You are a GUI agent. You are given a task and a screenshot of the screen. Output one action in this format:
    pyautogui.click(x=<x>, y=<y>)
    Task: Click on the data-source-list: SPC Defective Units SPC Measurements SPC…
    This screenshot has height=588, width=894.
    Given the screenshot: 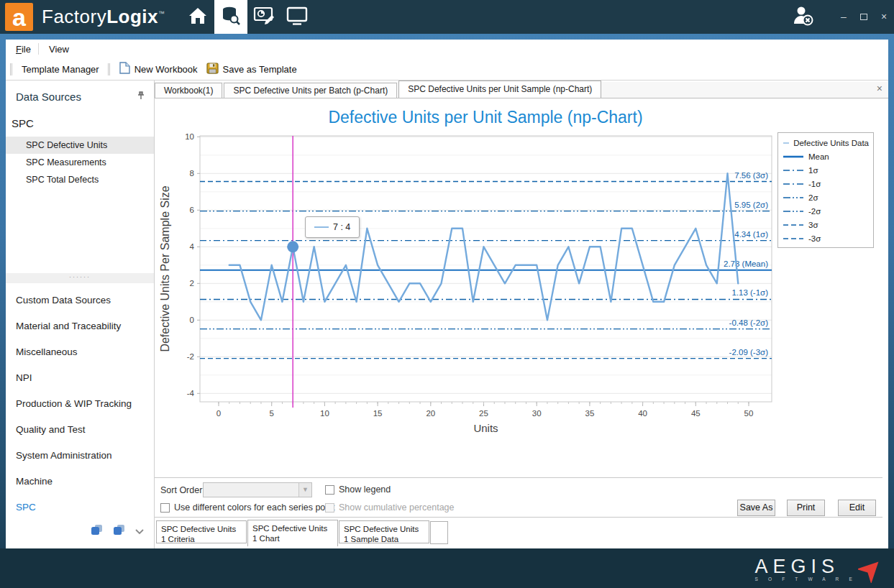 What is the action you would take?
    pyautogui.click(x=80, y=162)
    